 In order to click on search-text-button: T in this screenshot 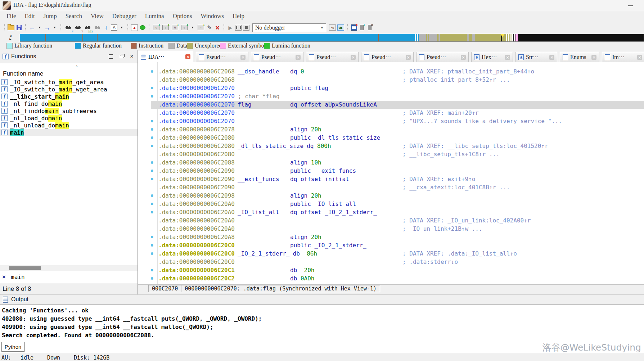, I will do `click(78, 28)`.